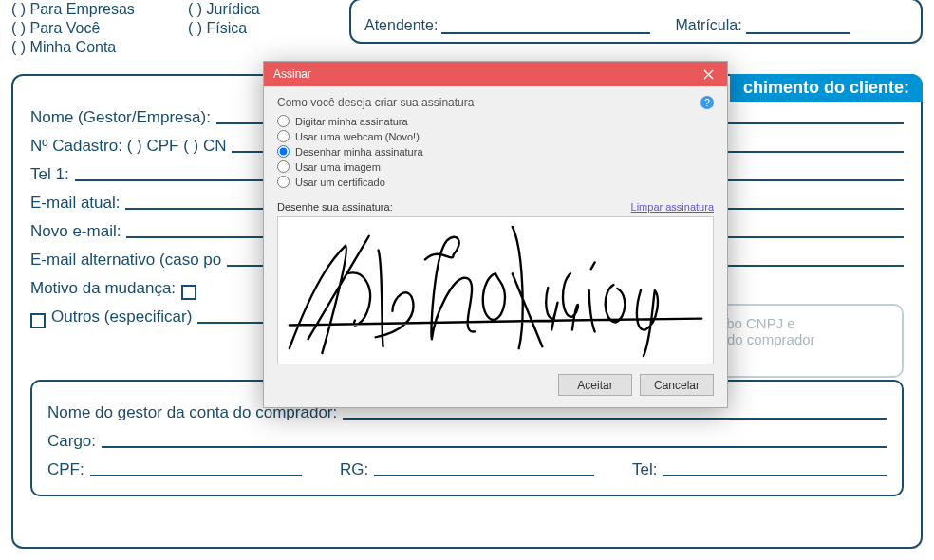  What do you see at coordinates (495, 182) in the screenshot?
I see `radio-option-4: Usar um certificado` at bounding box center [495, 182].